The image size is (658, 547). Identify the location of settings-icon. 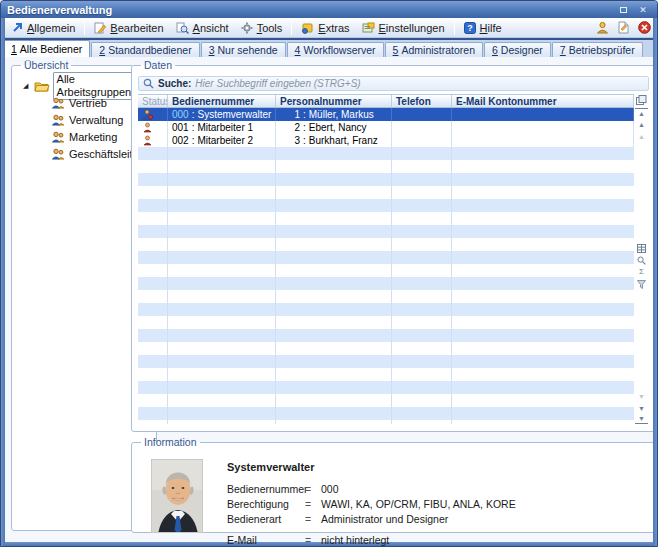
(368, 28).